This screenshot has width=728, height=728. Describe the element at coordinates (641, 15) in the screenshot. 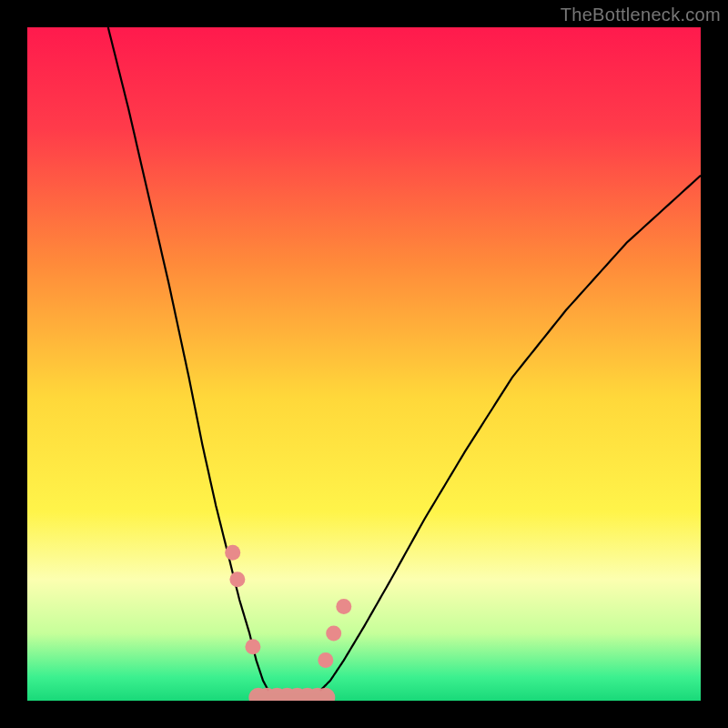

I see `watermark-text: TheBottleneck.com` at that location.